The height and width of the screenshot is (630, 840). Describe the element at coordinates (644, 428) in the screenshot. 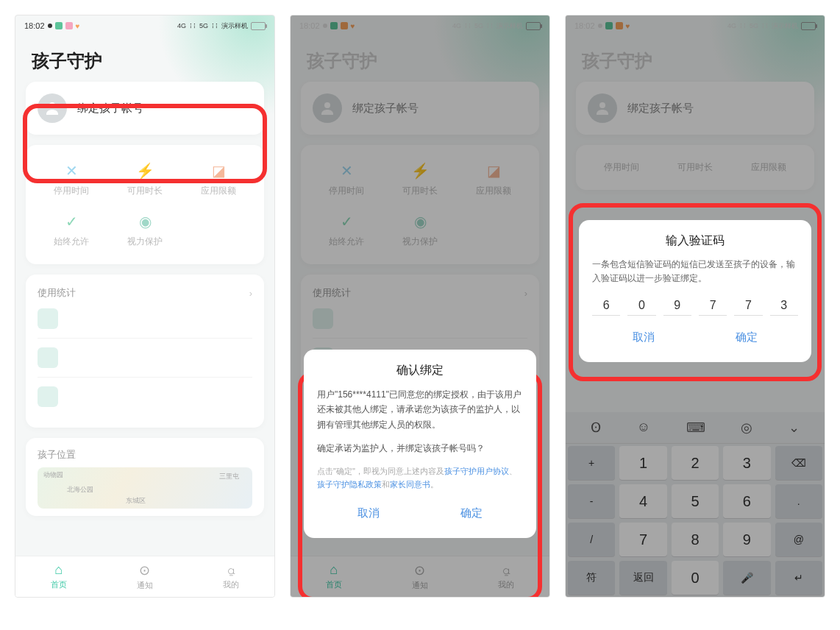

I see `kbd-emoji-icon: ☺` at that location.